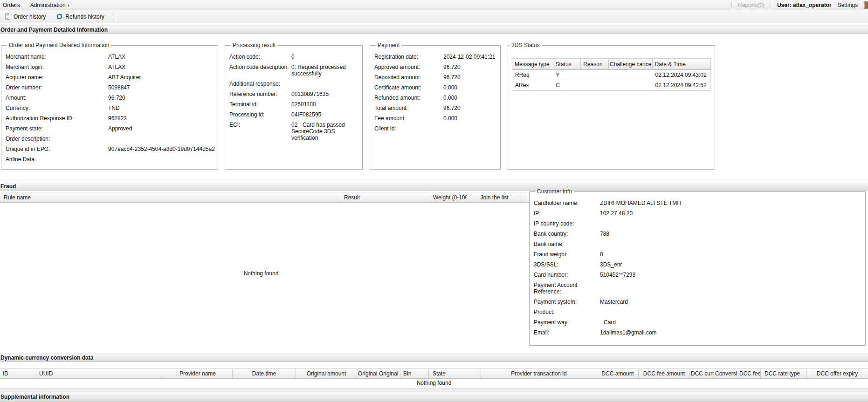 Image resolution: width=868 pixels, height=402 pixels. Describe the element at coordinates (161, 108) in the screenshot. I see `field-value: TND` at that location.